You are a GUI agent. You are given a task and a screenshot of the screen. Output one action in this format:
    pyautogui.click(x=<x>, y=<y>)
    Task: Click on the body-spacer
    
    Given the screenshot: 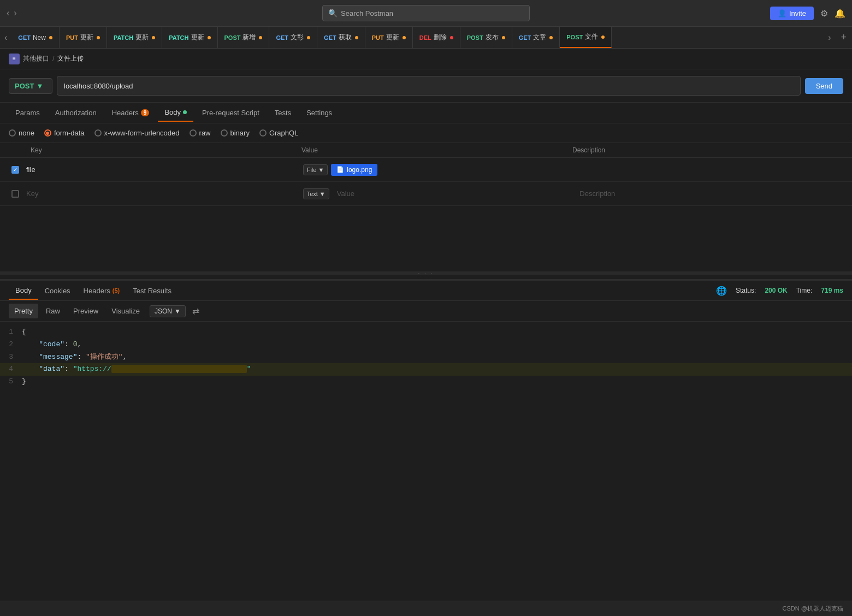 What is the action you would take?
    pyautogui.click(x=426, y=239)
    